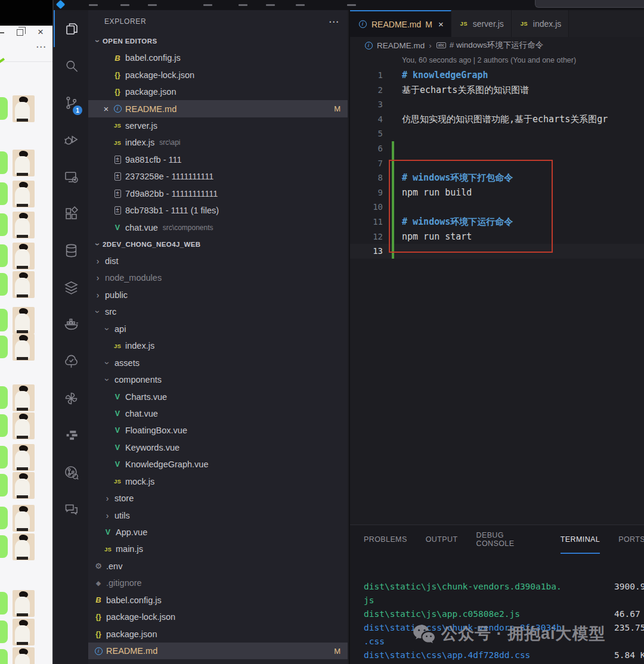 The width and height of the screenshot is (644, 664). What do you see at coordinates (401, 45) in the screenshot?
I see `breadcrumb-file: README.md` at bounding box center [401, 45].